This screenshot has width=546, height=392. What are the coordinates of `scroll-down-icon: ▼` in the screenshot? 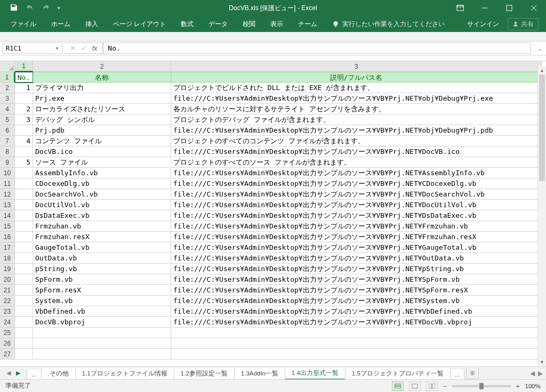 It's located at (542, 362).